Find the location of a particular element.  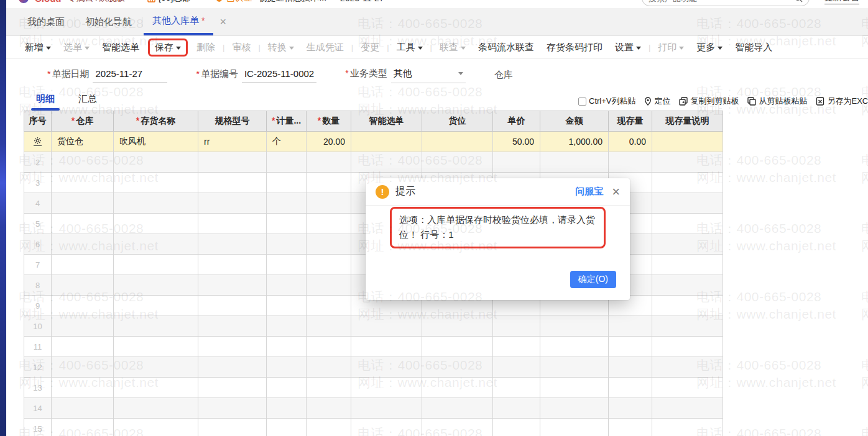

tab-my-desktop: 我的桌面 is located at coordinates (46, 22).